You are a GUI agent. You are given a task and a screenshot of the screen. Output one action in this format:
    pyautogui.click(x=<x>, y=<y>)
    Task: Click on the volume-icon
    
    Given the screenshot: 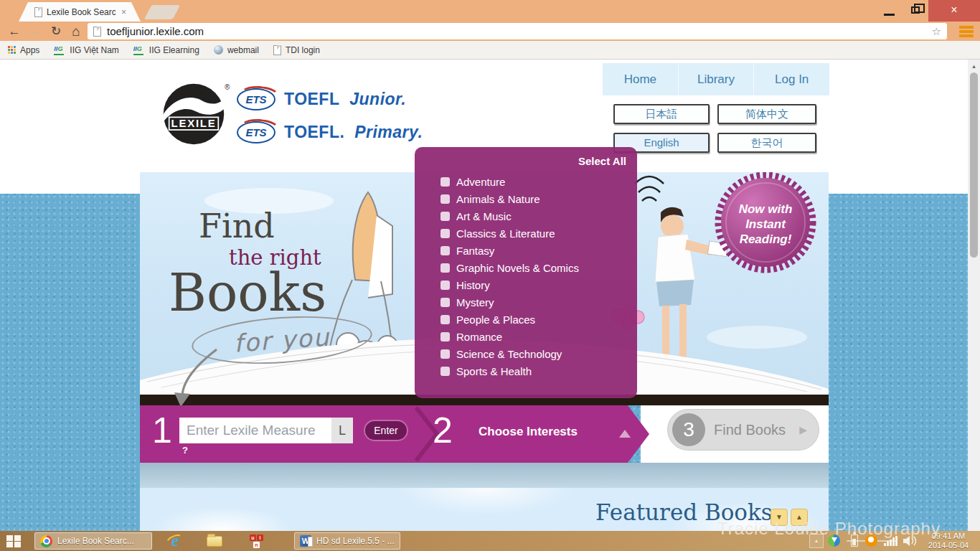 What is the action you would take?
    pyautogui.click(x=910, y=541)
    